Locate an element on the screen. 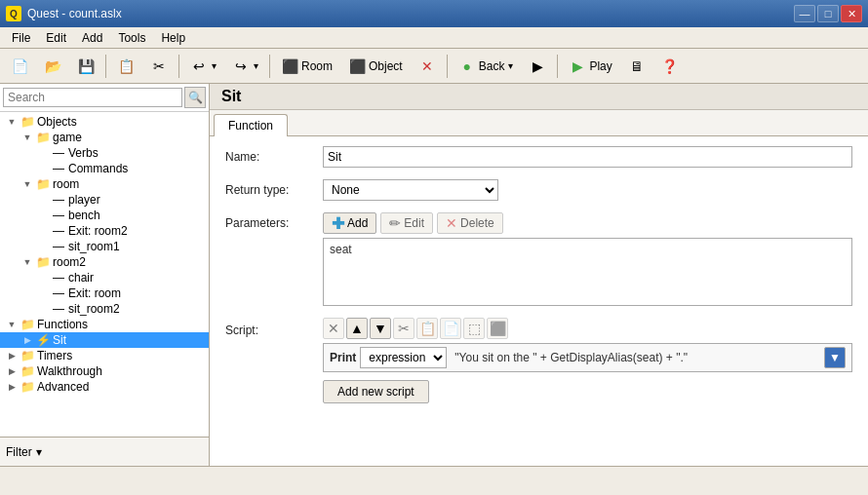 The image size is (868, 495). tree-item-chair: ▶ — chair is located at coordinates (104, 278).